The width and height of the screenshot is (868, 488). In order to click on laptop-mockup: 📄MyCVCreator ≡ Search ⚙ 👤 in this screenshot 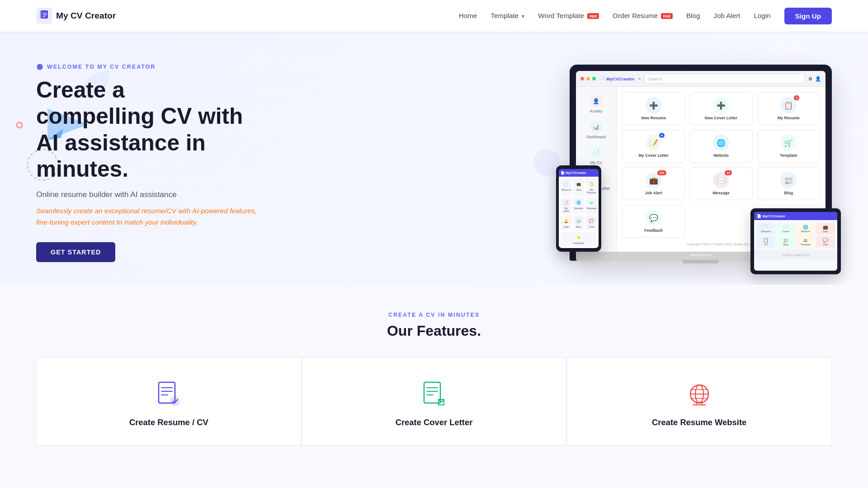, I will do `click(701, 163)`.